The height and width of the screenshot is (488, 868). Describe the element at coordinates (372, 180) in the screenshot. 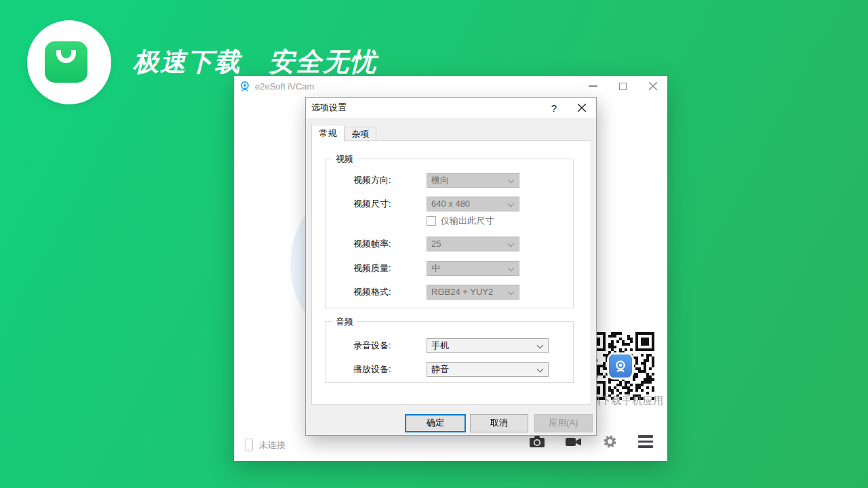

I see `video-orientation-label: 视频方向:` at that location.